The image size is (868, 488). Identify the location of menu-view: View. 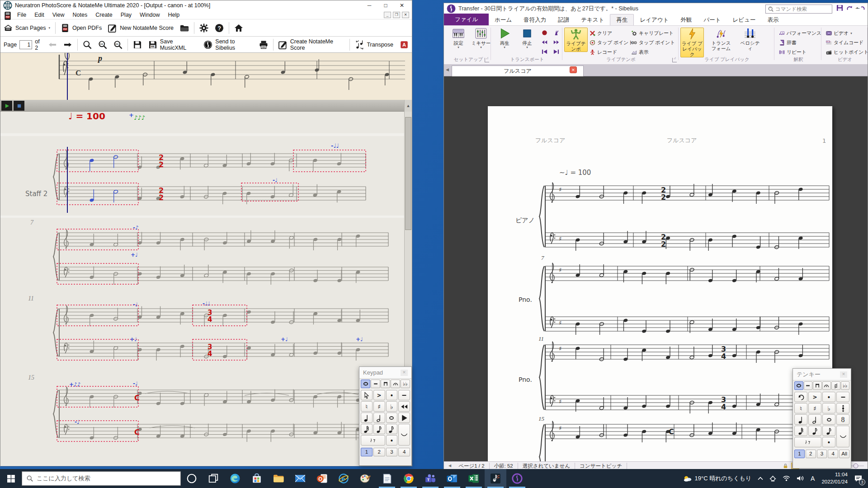
(59, 15).